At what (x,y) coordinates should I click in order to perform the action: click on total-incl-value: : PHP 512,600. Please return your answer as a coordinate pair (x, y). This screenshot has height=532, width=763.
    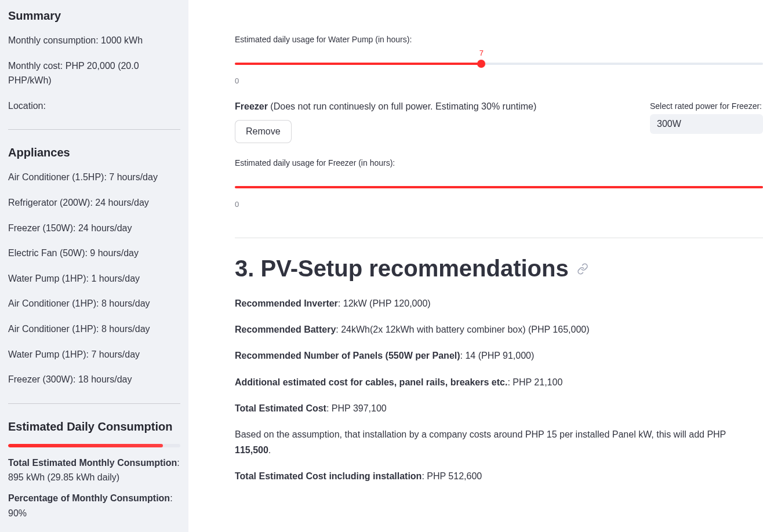
    Looking at the image, I should click on (452, 476).